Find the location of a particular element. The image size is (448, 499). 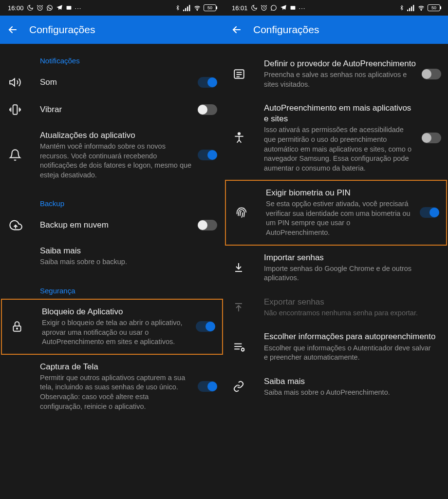

row-title: Escolher informações para autopreenchime… is located at coordinates (350, 337).